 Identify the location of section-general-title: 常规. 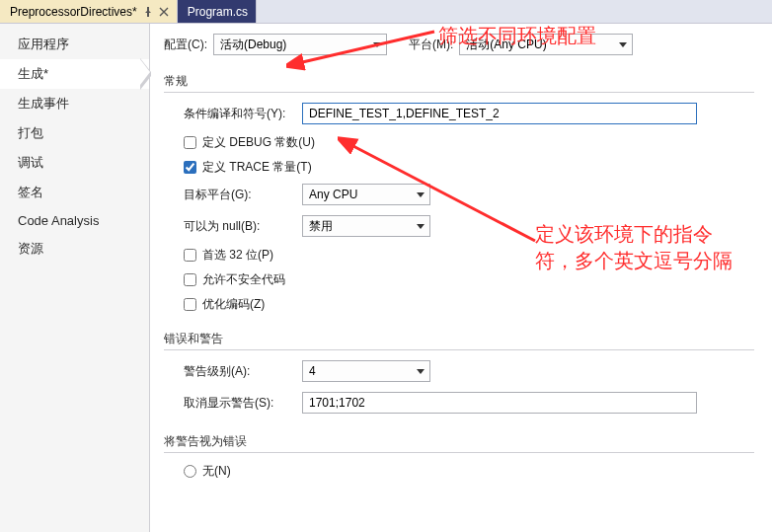
(459, 81).